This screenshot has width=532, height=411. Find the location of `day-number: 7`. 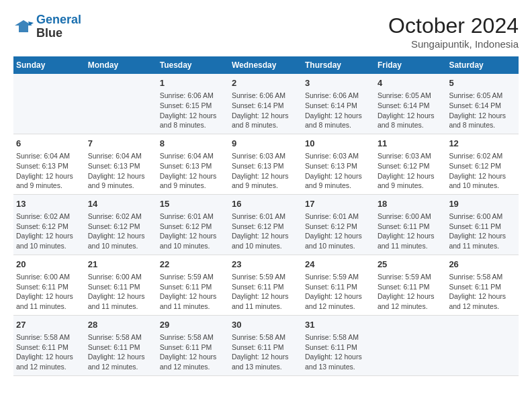

day-number: 7 is located at coordinates (121, 144).